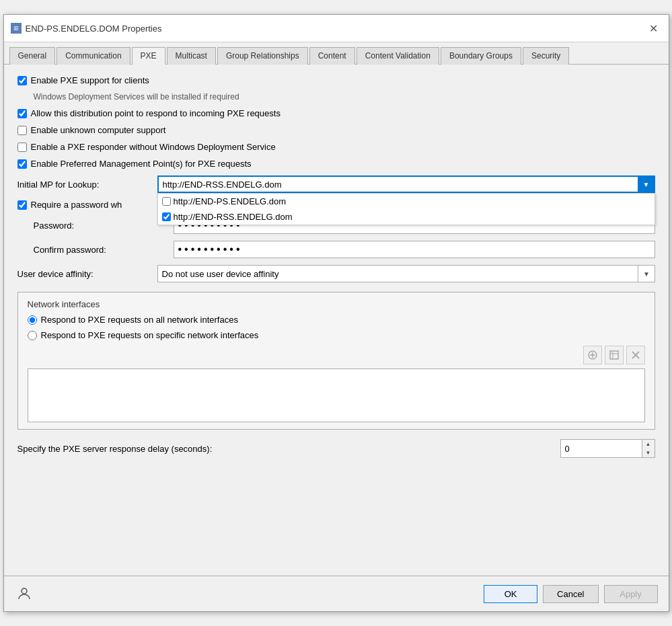 The width and height of the screenshot is (672, 626). What do you see at coordinates (570, 594) in the screenshot?
I see `footer-buttons: OK Cancel Apply` at bounding box center [570, 594].